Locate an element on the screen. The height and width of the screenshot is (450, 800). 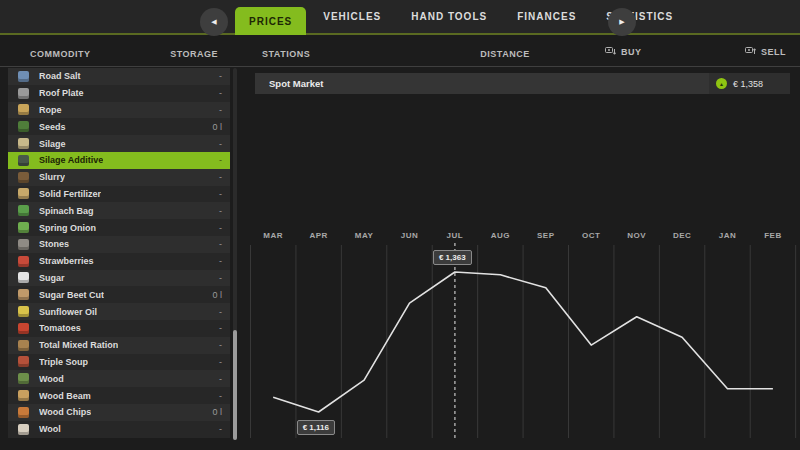
spot-market-row: Spot Market - ▲ € 1,358 is located at coordinates (522, 84).